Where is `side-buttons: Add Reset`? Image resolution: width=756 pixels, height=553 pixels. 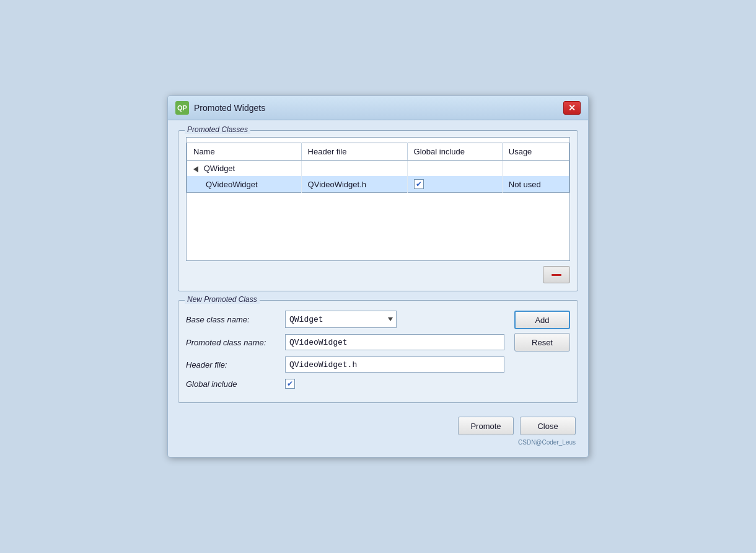 side-buttons: Add Reset is located at coordinates (542, 331).